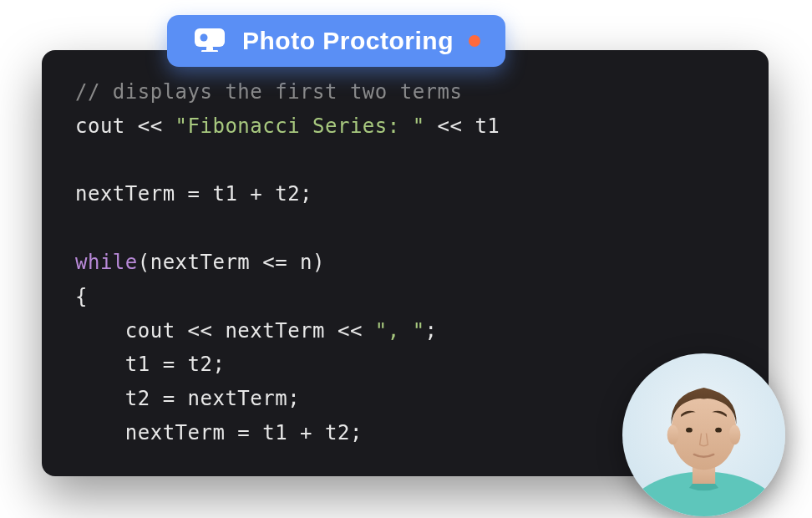  What do you see at coordinates (107, 262) in the screenshot?
I see `code-token: while` at bounding box center [107, 262].